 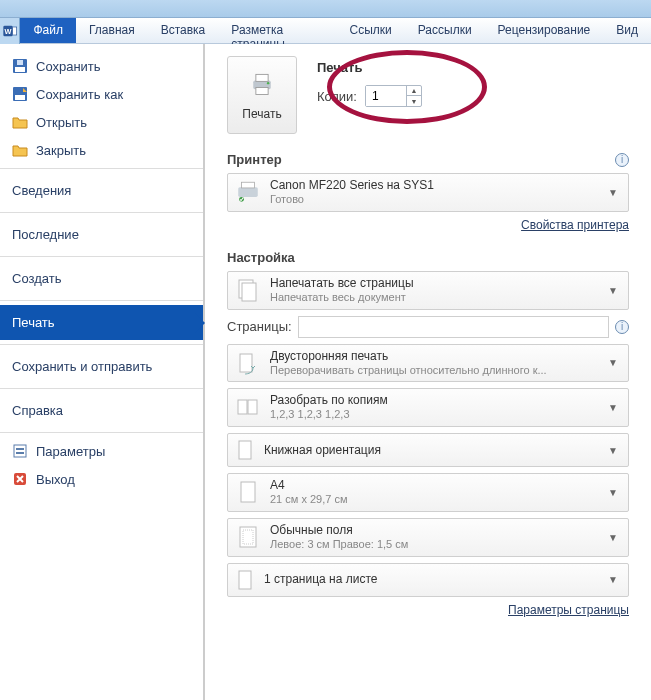 I want to click on sidebar-item-options: Параметры, so click(x=102, y=451).